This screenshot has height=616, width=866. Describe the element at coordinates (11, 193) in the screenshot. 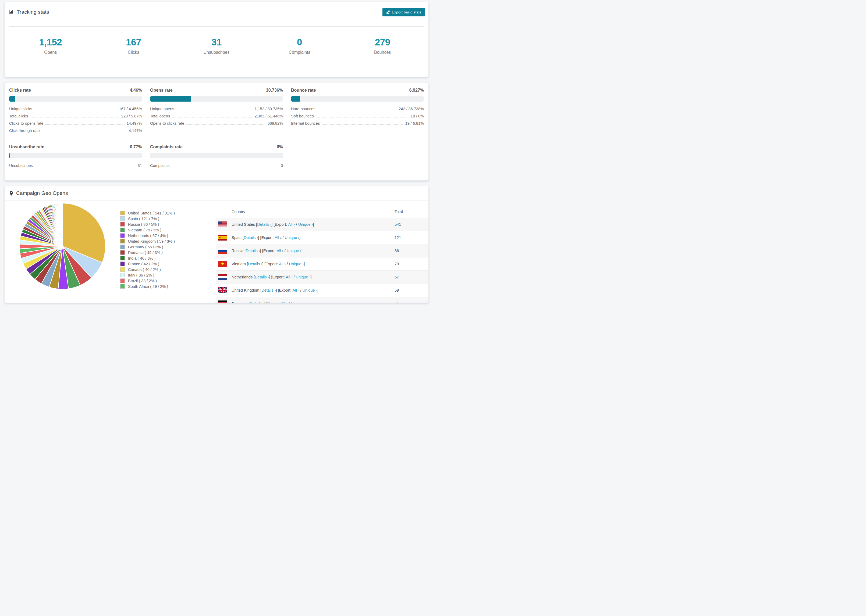

I see `map-pin-icon` at that location.